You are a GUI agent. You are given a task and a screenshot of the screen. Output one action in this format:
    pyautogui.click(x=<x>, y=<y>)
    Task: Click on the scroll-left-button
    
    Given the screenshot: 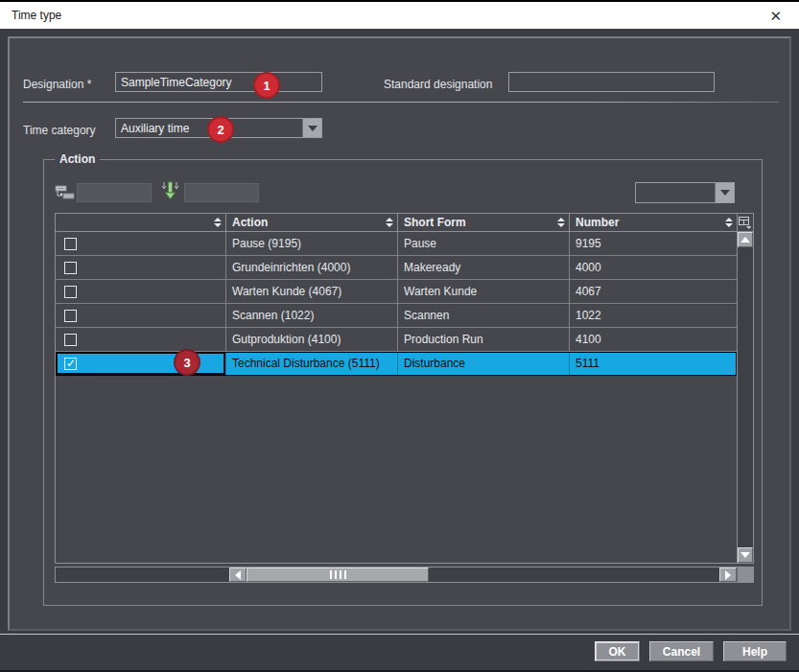 What is the action you would take?
    pyautogui.click(x=238, y=575)
    